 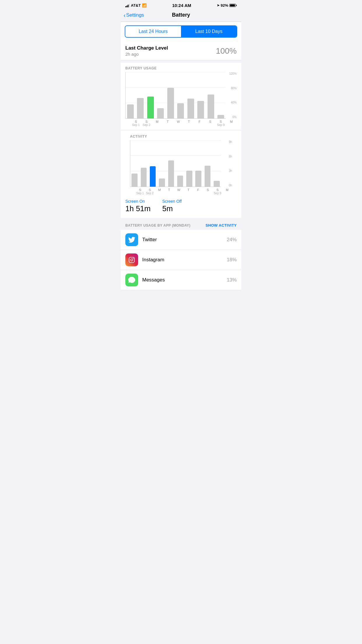 I want to click on activity-day-labels: SSep 1 SSep 2 M T W T F S SSep 9 M, so click(x=181, y=191).